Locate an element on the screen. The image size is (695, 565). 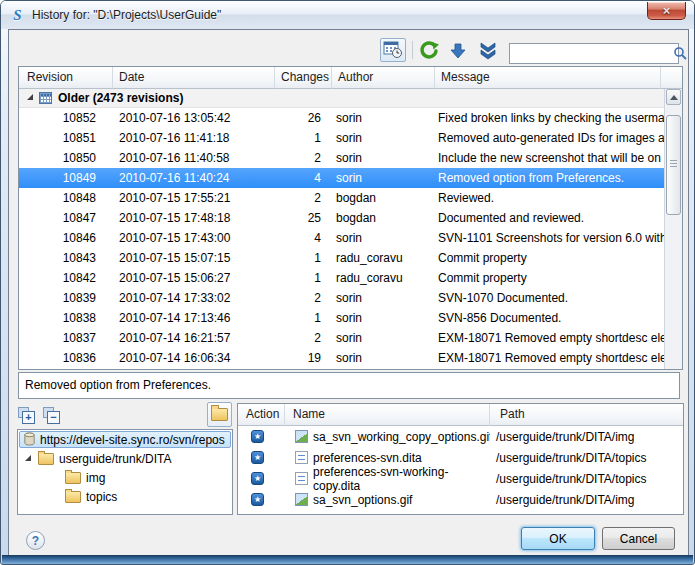
help-button: ? is located at coordinates (36, 540).